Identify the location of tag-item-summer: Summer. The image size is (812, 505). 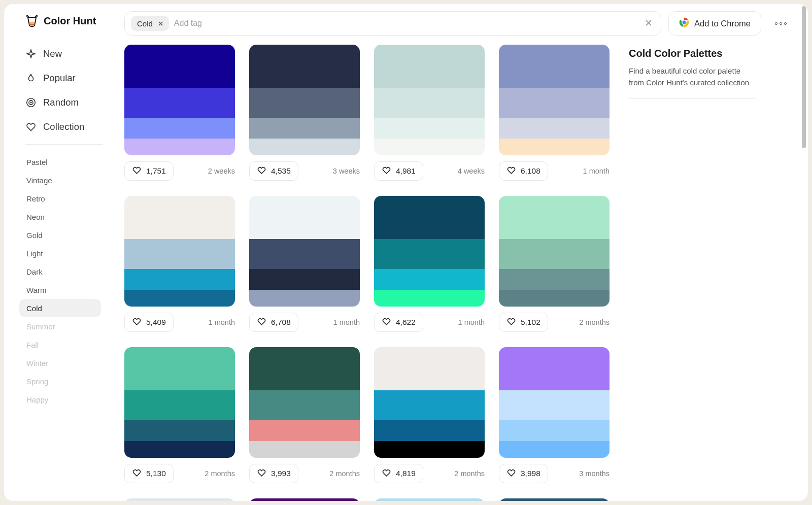
(60, 326).